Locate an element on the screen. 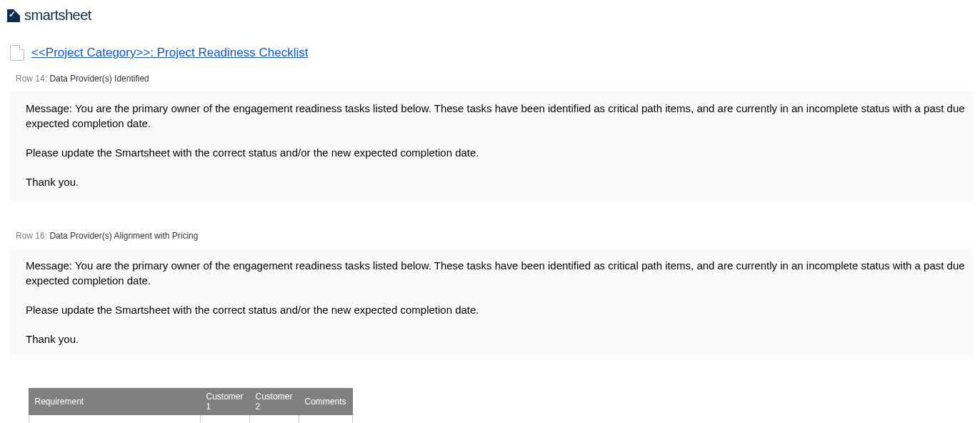 This screenshot has height=423, width=980. row-label-14: Row 14: Data Provider(s) Identified is located at coordinates (494, 79).